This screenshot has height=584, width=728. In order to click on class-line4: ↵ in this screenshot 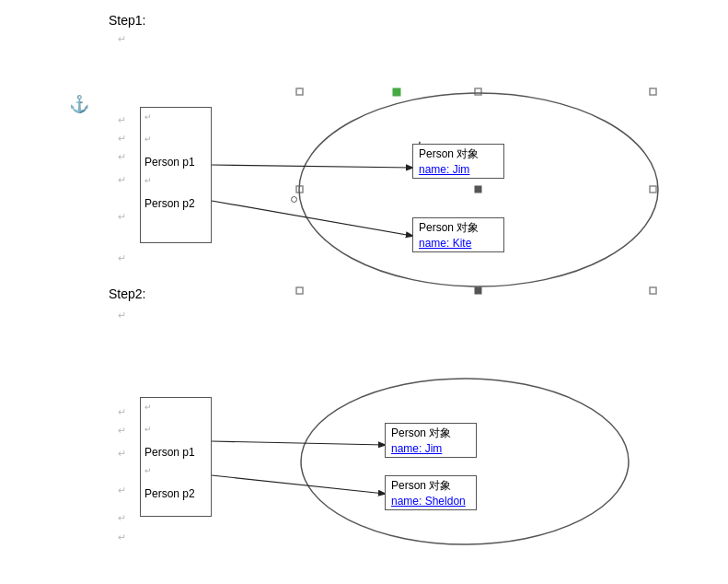, I will do `click(176, 184)`.